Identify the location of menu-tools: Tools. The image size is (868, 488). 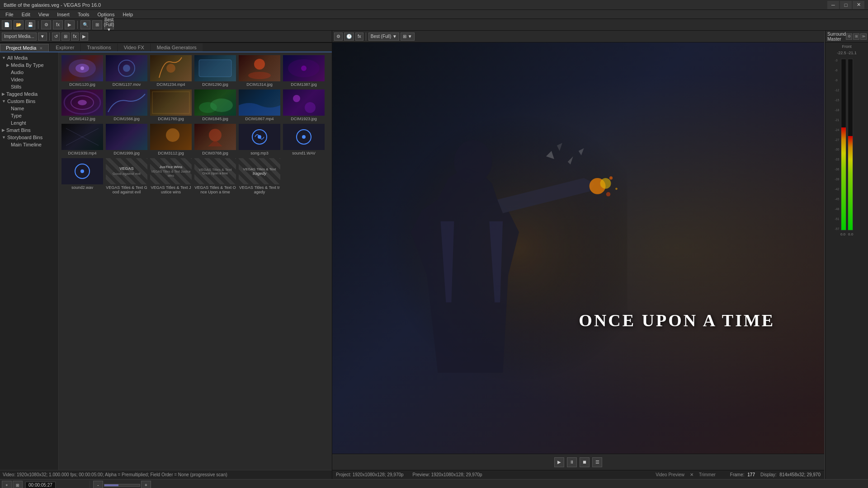
(84, 14).